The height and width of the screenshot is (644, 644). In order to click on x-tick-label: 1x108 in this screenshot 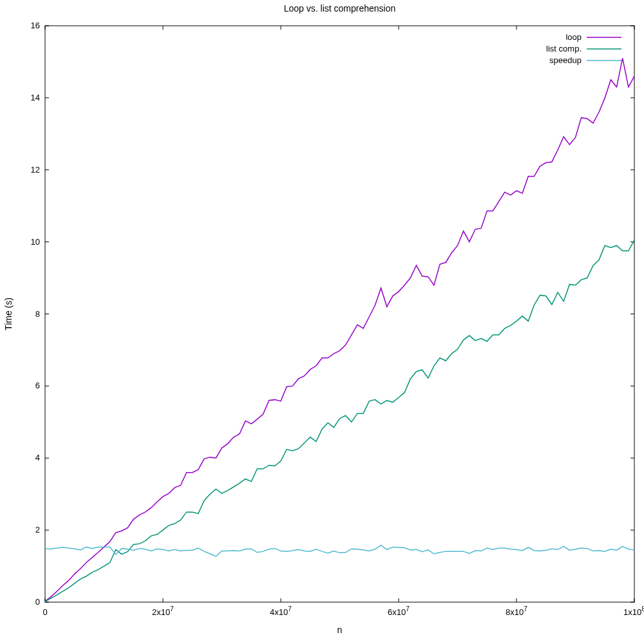, I will do `click(634, 611)`.